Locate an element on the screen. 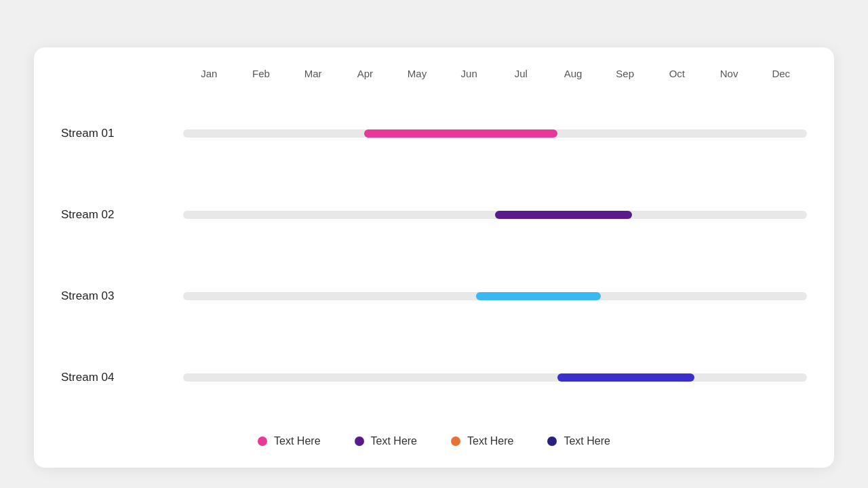 The height and width of the screenshot is (488, 868). month-label-jun: Jun is located at coordinates (469, 73).